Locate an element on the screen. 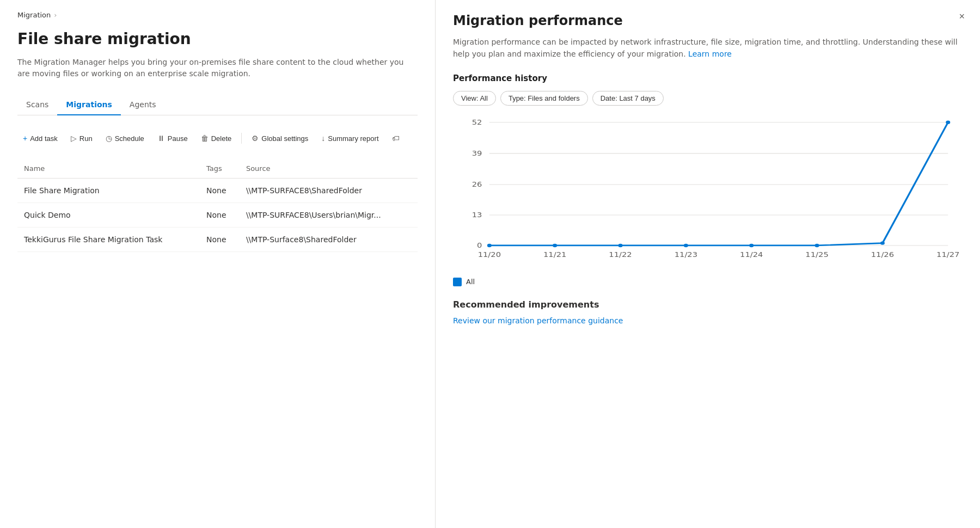 The height and width of the screenshot is (528, 980). panel-description: Migration performance can be impacted by… is located at coordinates (708, 48).